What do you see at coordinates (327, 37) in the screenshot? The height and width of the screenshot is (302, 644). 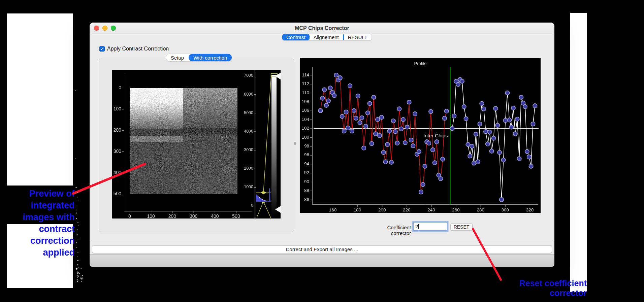 I see `main-tabs: Contrast Alignement RESULT` at bounding box center [327, 37].